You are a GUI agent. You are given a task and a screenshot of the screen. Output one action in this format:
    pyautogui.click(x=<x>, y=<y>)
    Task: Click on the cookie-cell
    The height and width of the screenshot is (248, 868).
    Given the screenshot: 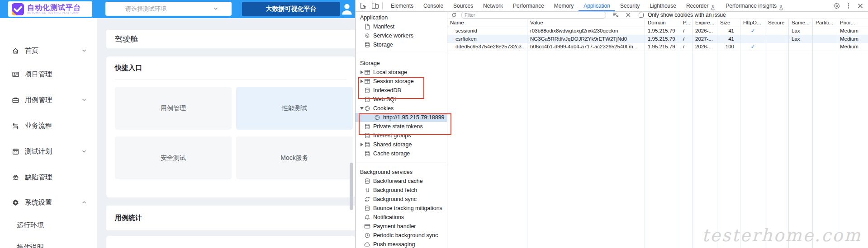 What is the action you would take?
    pyautogui.click(x=777, y=31)
    